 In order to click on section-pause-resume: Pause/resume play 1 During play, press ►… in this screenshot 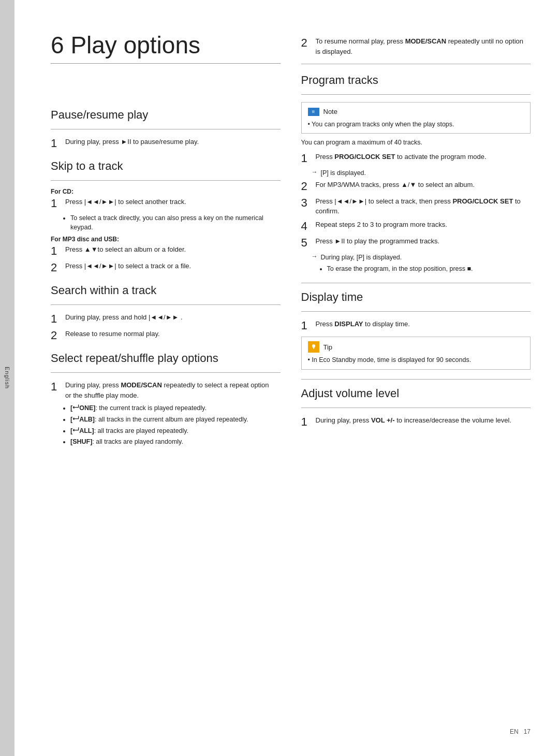, I will do `click(166, 129)`.